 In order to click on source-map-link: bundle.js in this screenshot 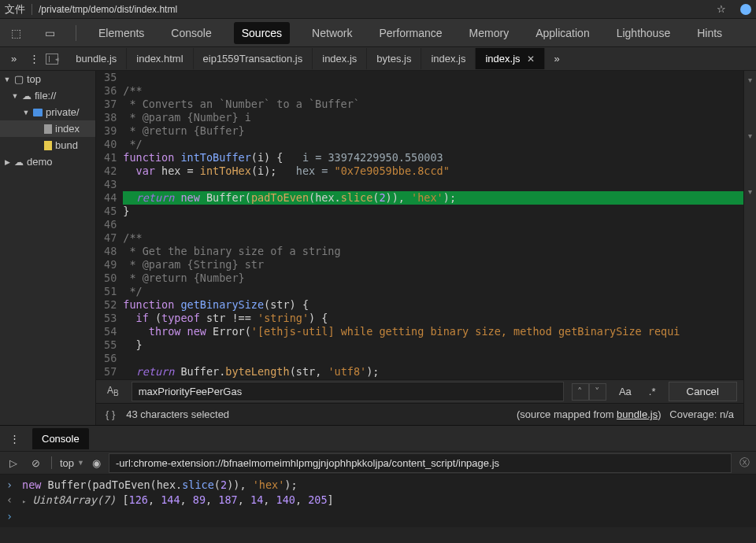, I will do `click(637, 414)`.